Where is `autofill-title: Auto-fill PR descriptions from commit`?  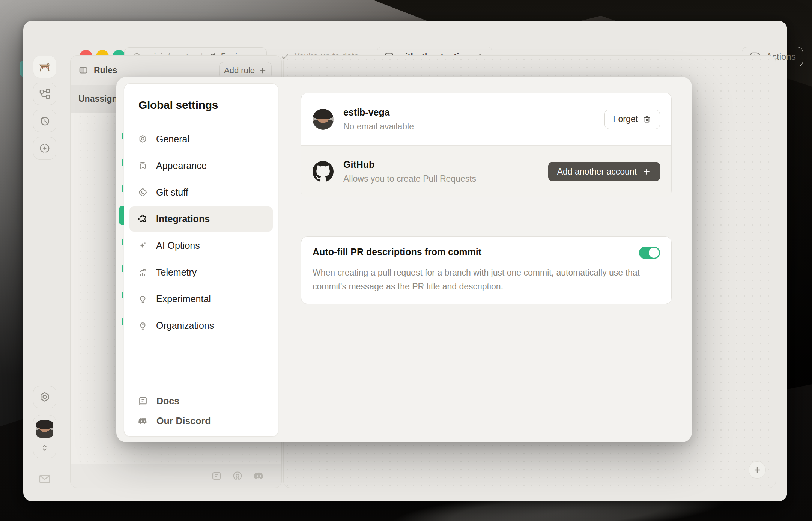 autofill-title: Auto-fill PR descriptions from commit is located at coordinates (397, 252).